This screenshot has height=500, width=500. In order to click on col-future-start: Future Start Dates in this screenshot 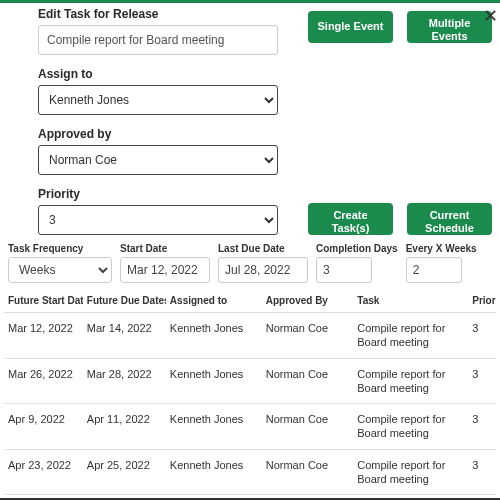, I will do `click(44, 301)`.